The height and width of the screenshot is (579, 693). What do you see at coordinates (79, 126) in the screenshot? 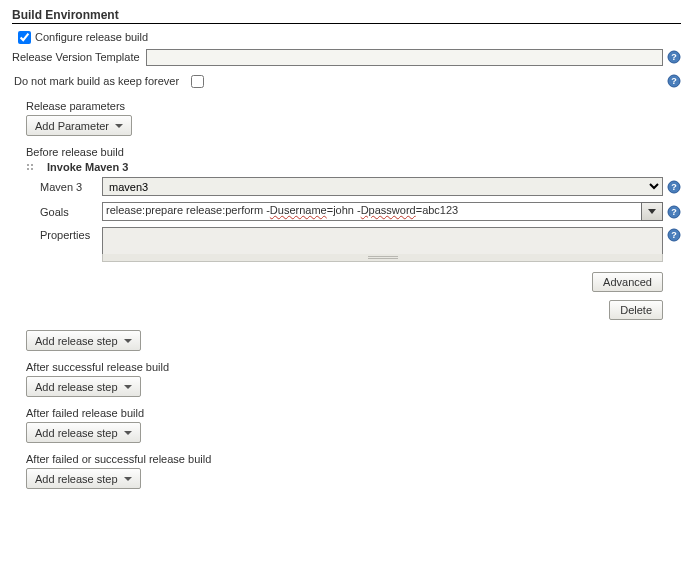
I see `add-parameter-button: Add Parameter` at bounding box center [79, 126].